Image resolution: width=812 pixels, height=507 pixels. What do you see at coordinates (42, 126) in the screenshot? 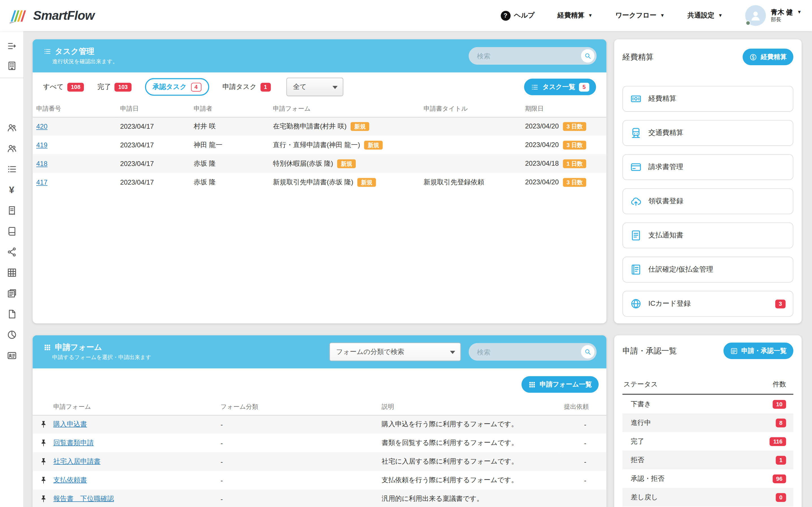
I see `task-id-link: 420` at bounding box center [42, 126].